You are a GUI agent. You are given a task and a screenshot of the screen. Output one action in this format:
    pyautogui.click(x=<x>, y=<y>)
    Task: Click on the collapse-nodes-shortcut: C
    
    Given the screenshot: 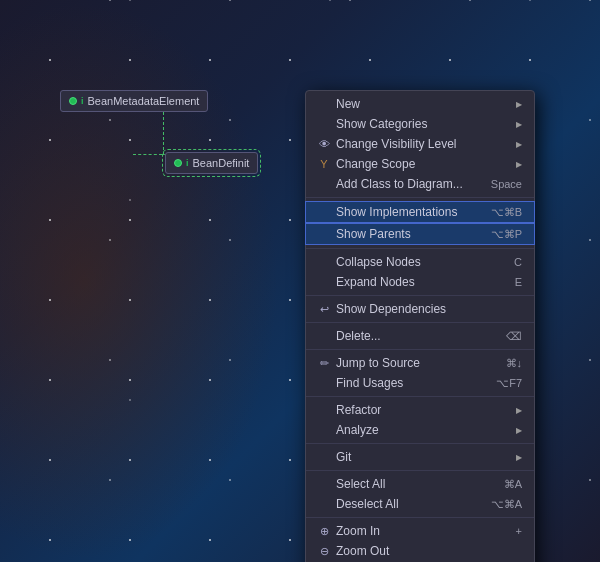 What is the action you would take?
    pyautogui.click(x=518, y=262)
    